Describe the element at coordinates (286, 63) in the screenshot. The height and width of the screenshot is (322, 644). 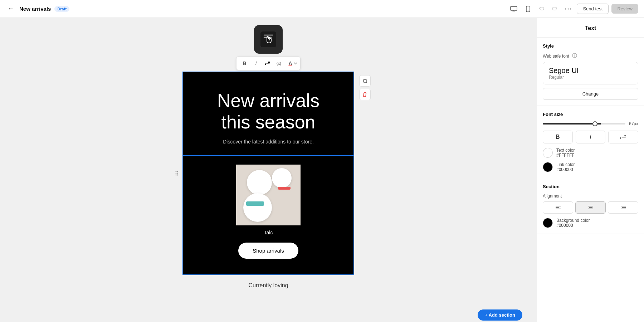
I see `toolbar-divider` at that location.